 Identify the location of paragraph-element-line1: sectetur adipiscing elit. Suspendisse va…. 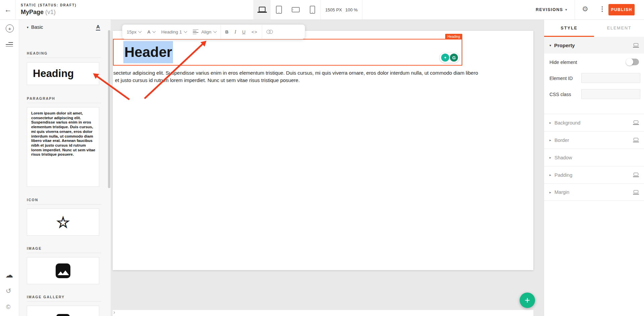
(323, 73).